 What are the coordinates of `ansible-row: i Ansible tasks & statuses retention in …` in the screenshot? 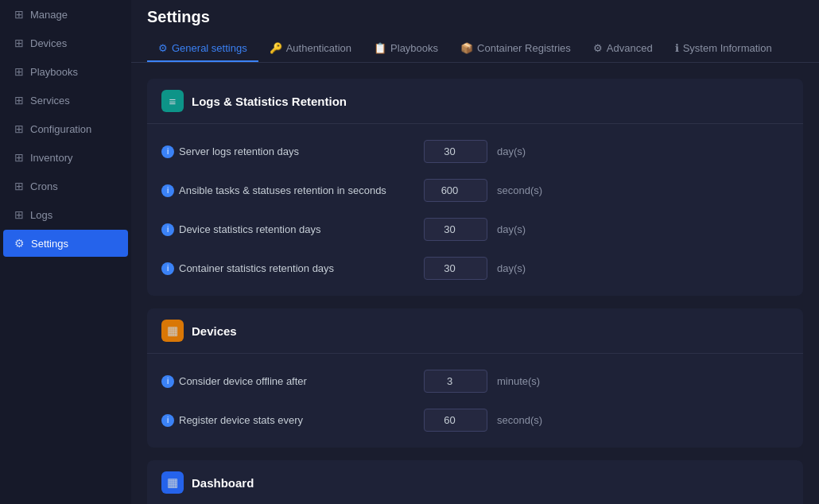 It's located at (475, 191).